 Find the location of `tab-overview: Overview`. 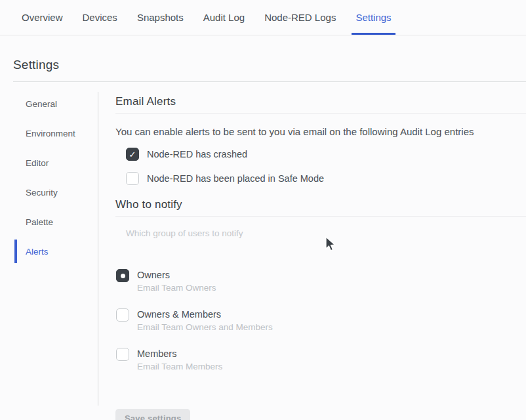

tab-overview: Overview is located at coordinates (42, 17).